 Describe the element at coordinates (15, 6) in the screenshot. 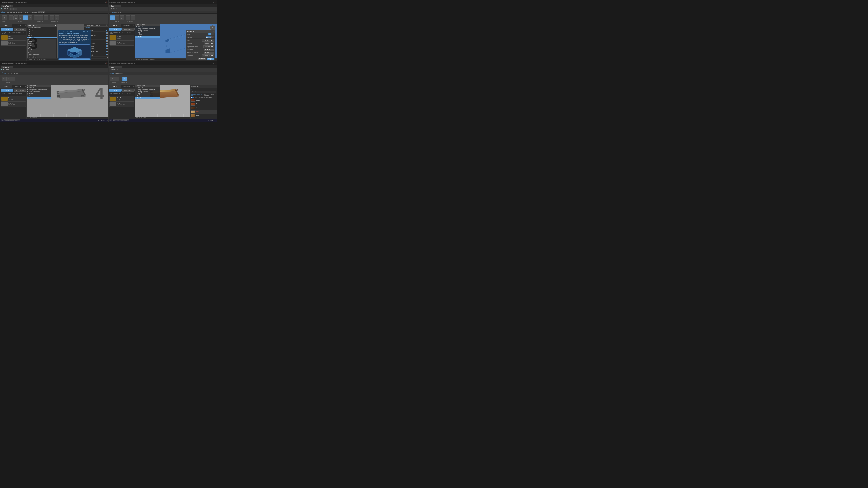

I see `add-tab-btn-1: +` at that location.